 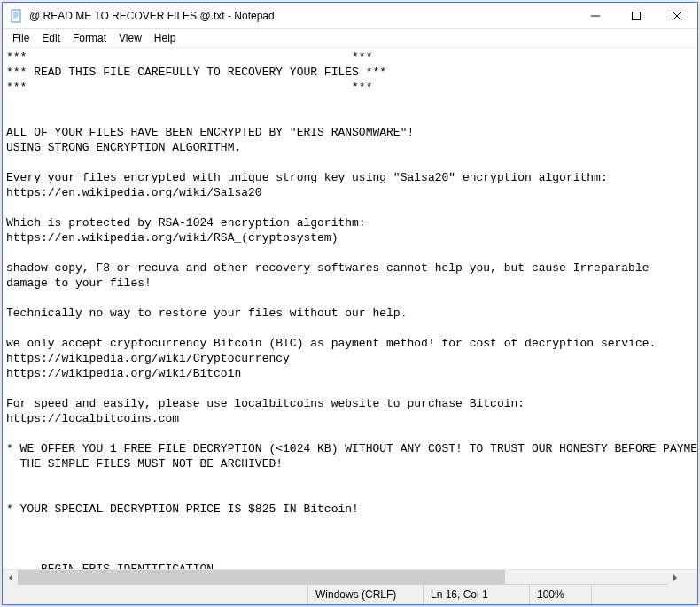 I want to click on minimize-button, so click(x=595, y=16).